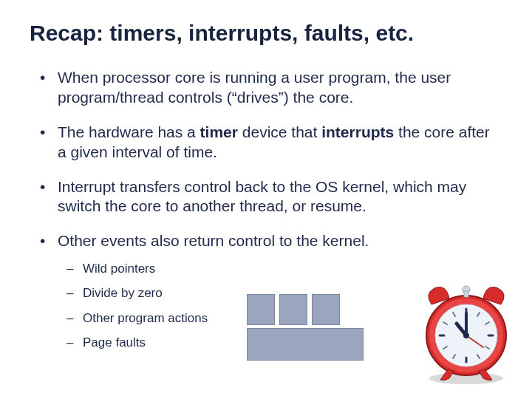  Describe the element at coordinates (284, 269) in the screenshot. I see `sub-bullet-1: Wild pointers` at that location.